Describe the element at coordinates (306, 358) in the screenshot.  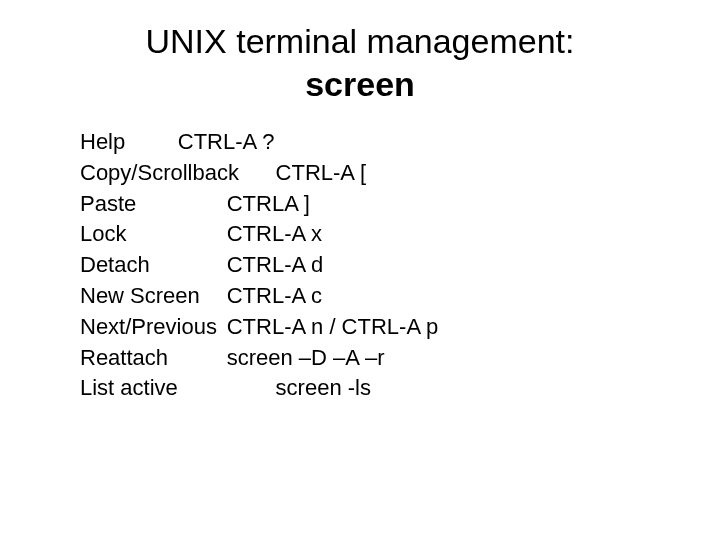
I see `item-key: screen –D –A –r` at that location.